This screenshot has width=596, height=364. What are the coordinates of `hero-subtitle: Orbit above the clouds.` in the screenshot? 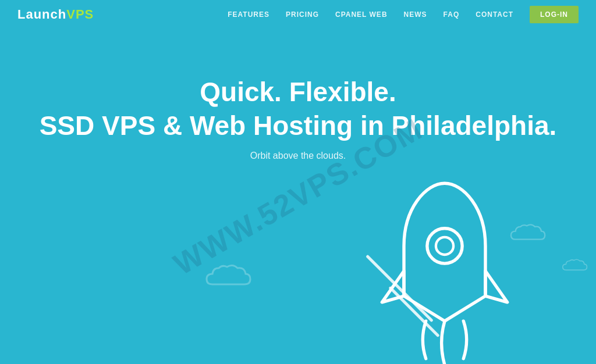 It's located at (298, 156).